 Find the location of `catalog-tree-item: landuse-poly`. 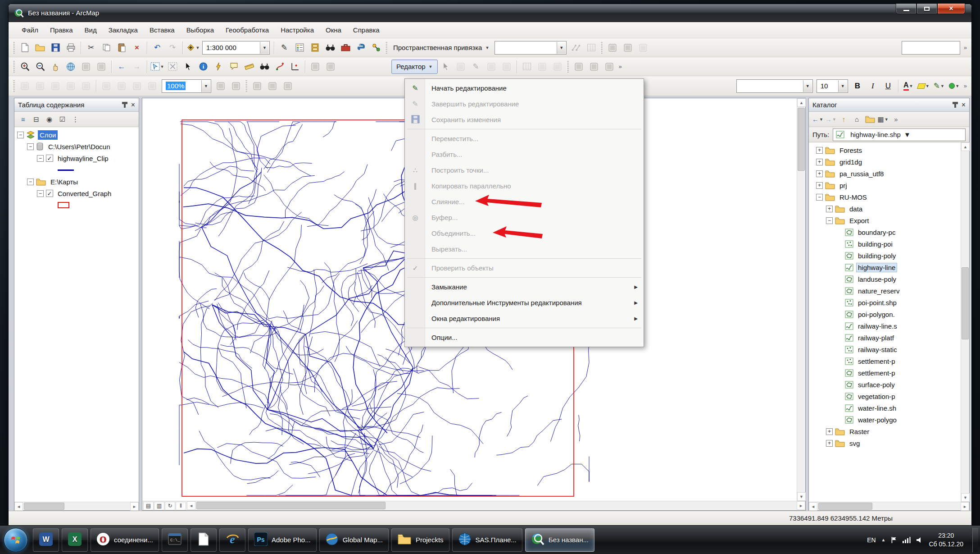

catalog-tree-item: landuse-poly is located at coordinates (885, 279).